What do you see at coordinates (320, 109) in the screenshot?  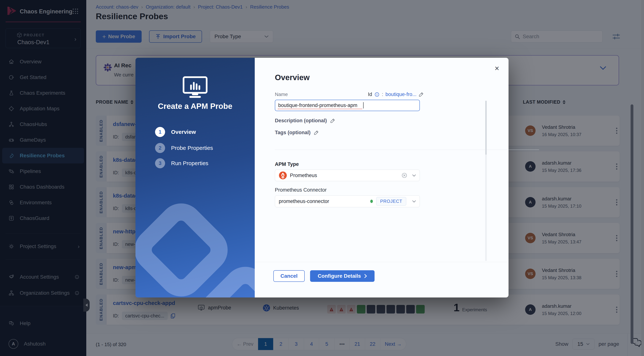 I see `spellcheck-underline` at bounding box center [320, 109].